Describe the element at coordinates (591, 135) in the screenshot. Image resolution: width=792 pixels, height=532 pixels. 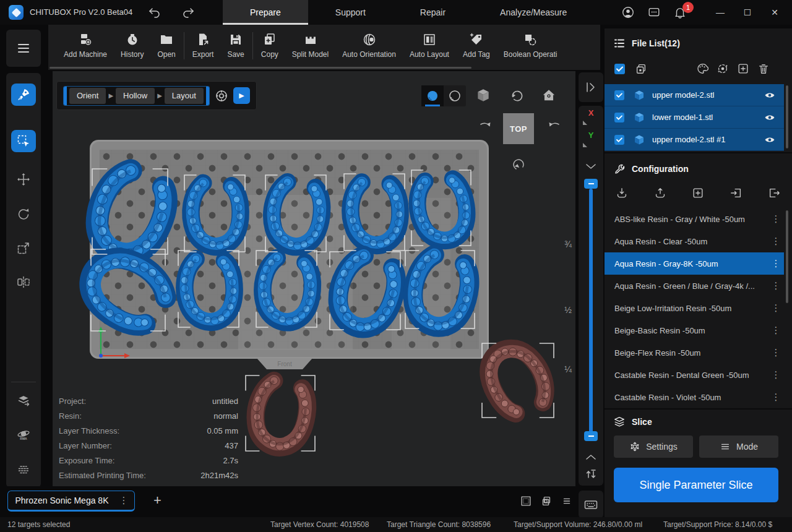
I see `axis-y-label: Y` at that location.